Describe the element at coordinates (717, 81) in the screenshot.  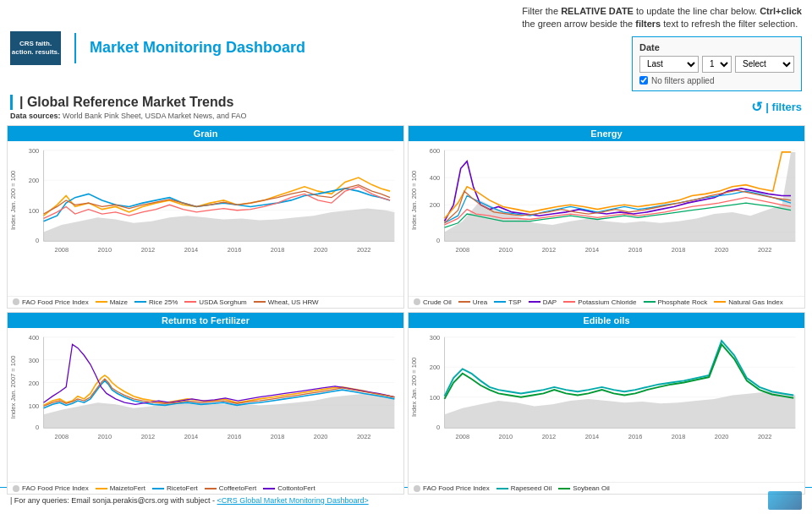
I see `no-filters-status: No filters applied` at that location.